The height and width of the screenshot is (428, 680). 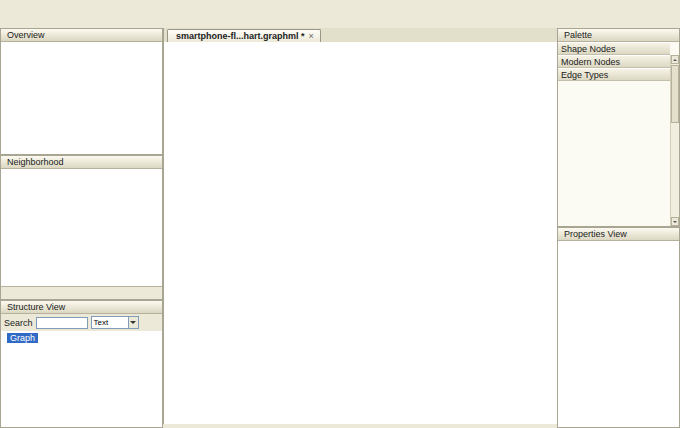 I want to click on section-modern-nodes: Modern Nodes, so click(x=614, y=62).